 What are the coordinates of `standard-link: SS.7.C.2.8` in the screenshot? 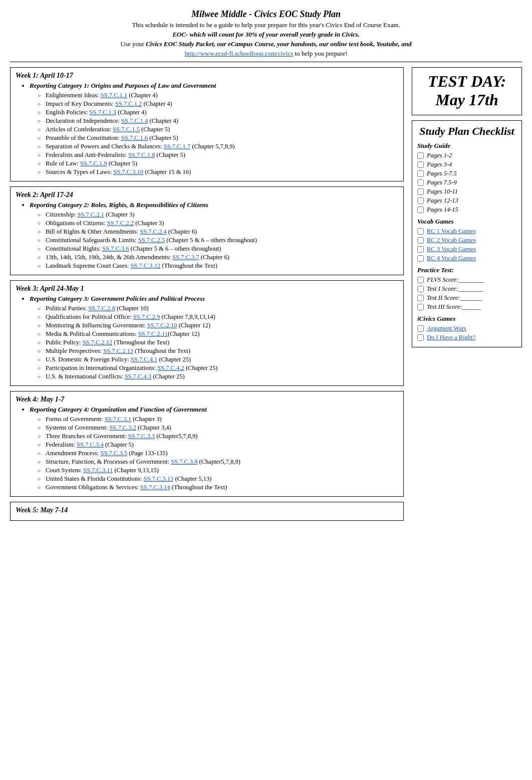 It's located at (102, 308).